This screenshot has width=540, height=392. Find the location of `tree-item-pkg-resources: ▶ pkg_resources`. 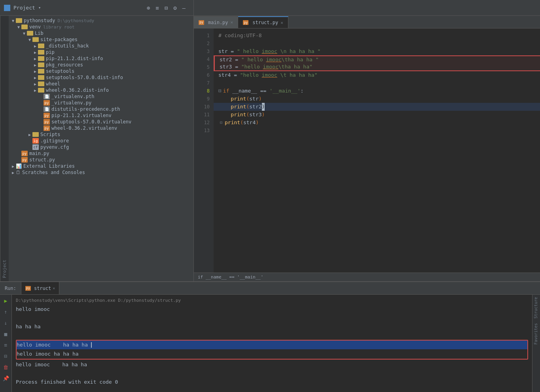

tree-item-pkg-resources: ▶ pkg_resources is located at coordinates (101, 65).